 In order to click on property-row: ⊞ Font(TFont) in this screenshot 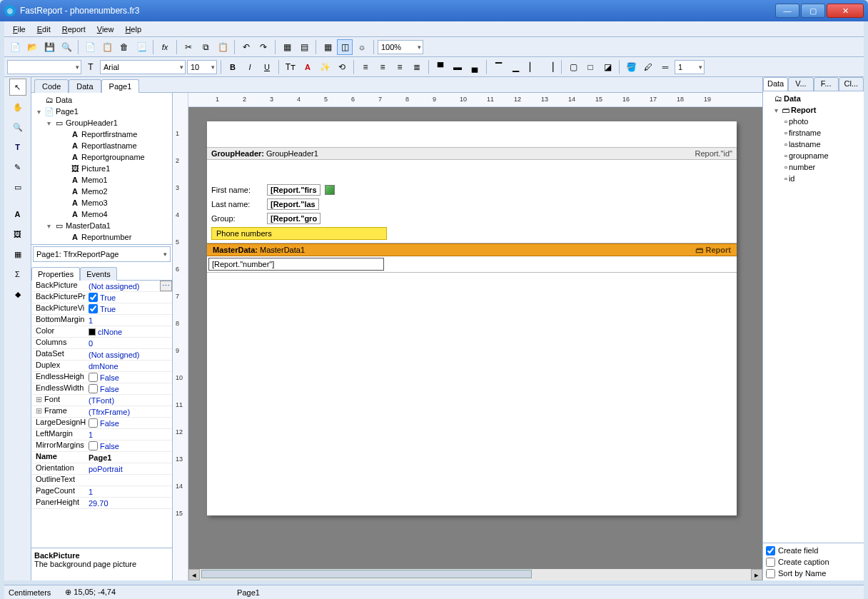, I will do `click(101, 401)`.